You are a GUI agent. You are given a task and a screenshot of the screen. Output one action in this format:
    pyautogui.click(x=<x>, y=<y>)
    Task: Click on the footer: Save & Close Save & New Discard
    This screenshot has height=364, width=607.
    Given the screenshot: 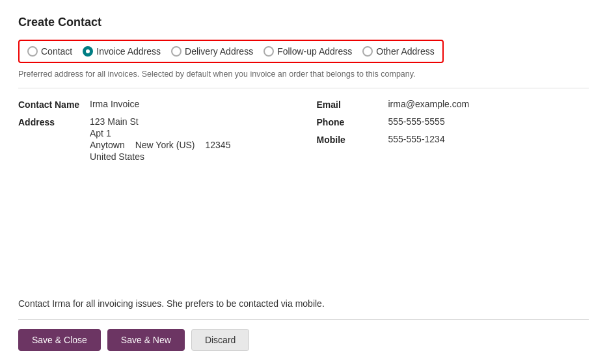 What is the action you would take?
    pyautogui.click(x=303, y=342)
    